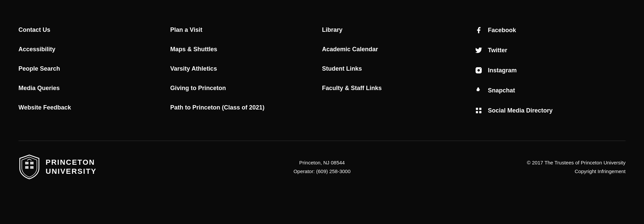  What do you see at coordinates (479, 30) in the screenshot?
I see `facebook-icon` at bounding box center [479, 30].